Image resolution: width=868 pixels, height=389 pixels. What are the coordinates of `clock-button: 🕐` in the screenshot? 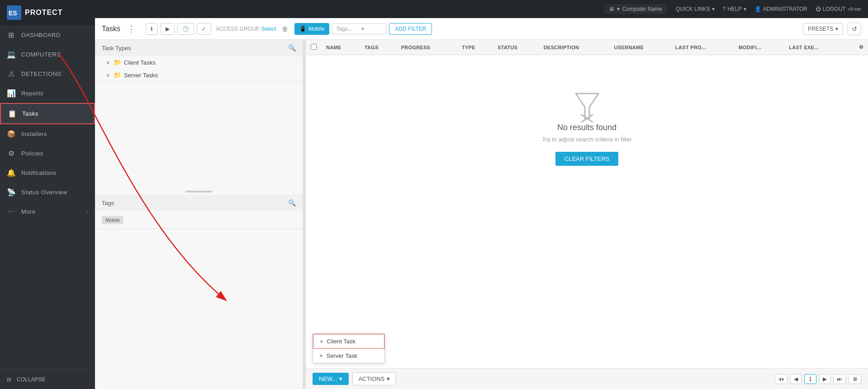 It's located at (185, 29).